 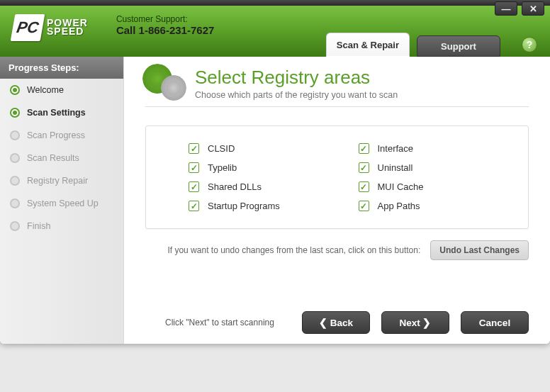 What do you see at coordinates (45, 90) in the screenshot?
I see `step-label: Welcome` at bounding box center [45, 90].